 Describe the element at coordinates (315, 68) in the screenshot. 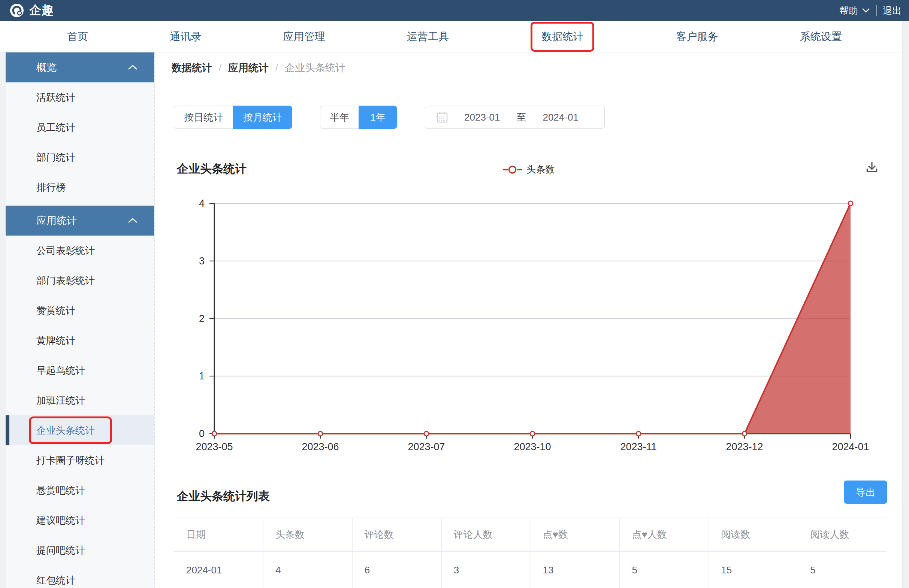

I see `breadcrumb-current-page: 企业头条统计` at that location.